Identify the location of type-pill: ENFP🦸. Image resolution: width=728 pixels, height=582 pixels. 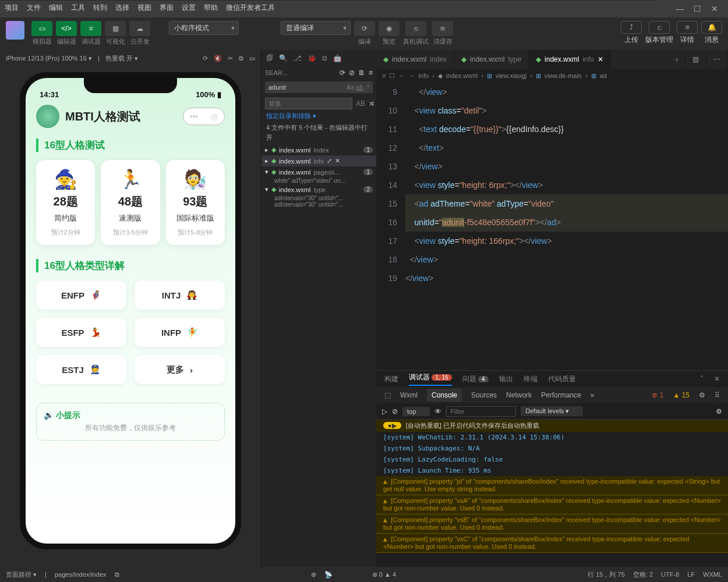
(82, 295).